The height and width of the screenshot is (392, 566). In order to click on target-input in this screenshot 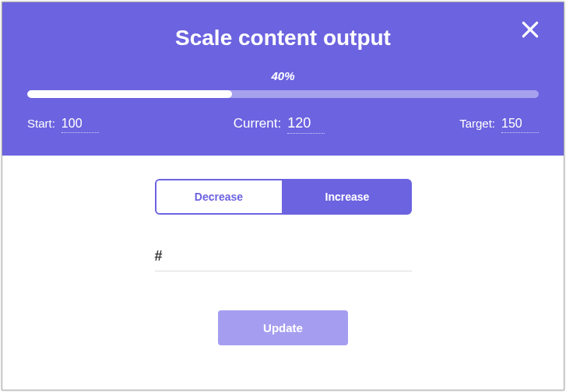, I will do `click(520, 124)`.